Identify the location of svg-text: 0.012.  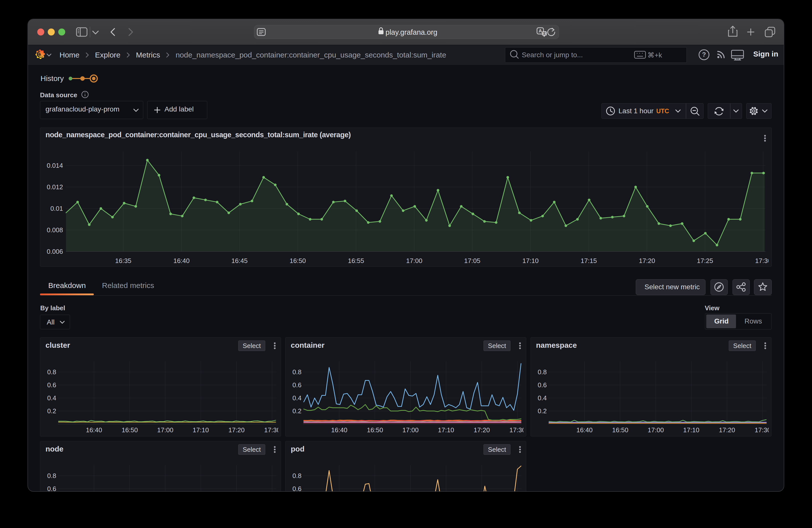
(55, 187).